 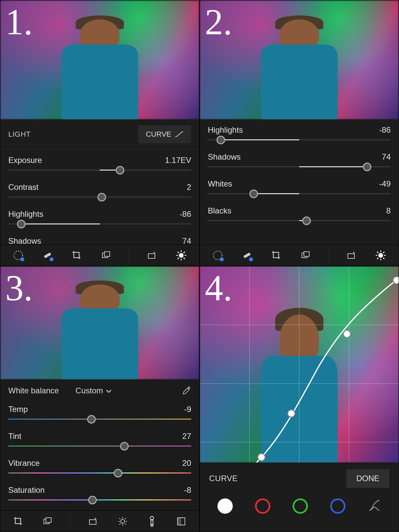 I want to click on step-number: 4., so click(x=219, y=288).